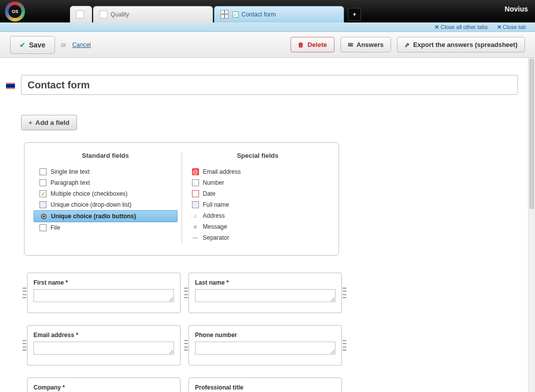 Image resolution: width=535 pixels, height=392 pixels. I want to click on calendar-icon, so click(196, 194).